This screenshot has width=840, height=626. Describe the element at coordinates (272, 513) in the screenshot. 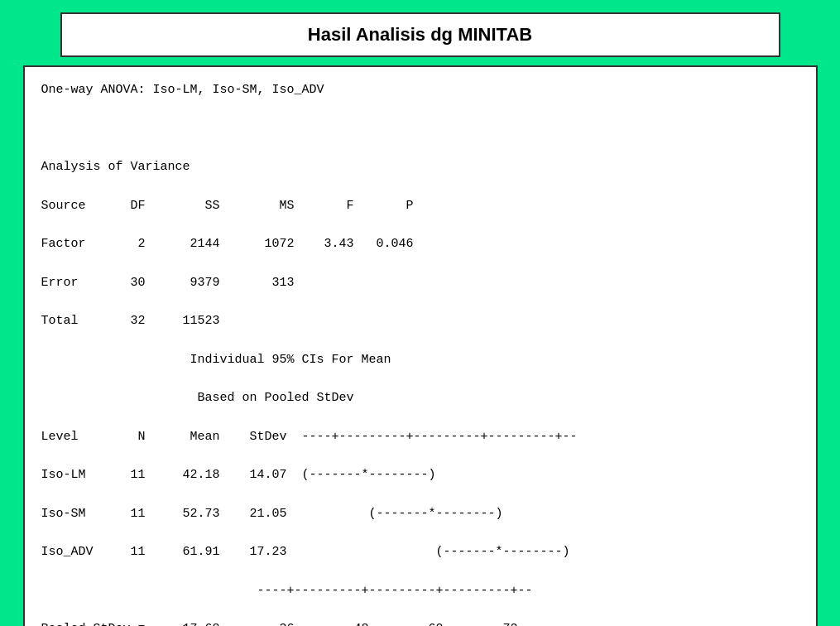

I see `line-12: Iso-SM 11 52.73 21.05 (-------*--------)` at that location.